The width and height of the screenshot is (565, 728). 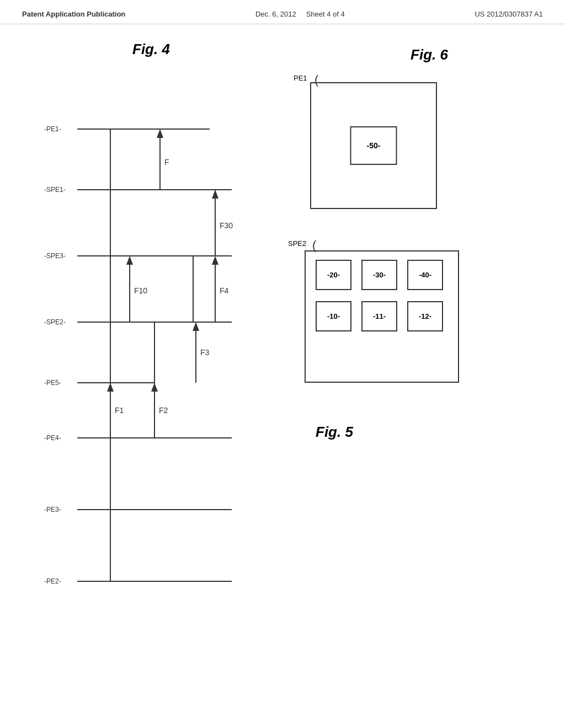 I want to click on arrow-f2-head, so click(x=154, y=387).